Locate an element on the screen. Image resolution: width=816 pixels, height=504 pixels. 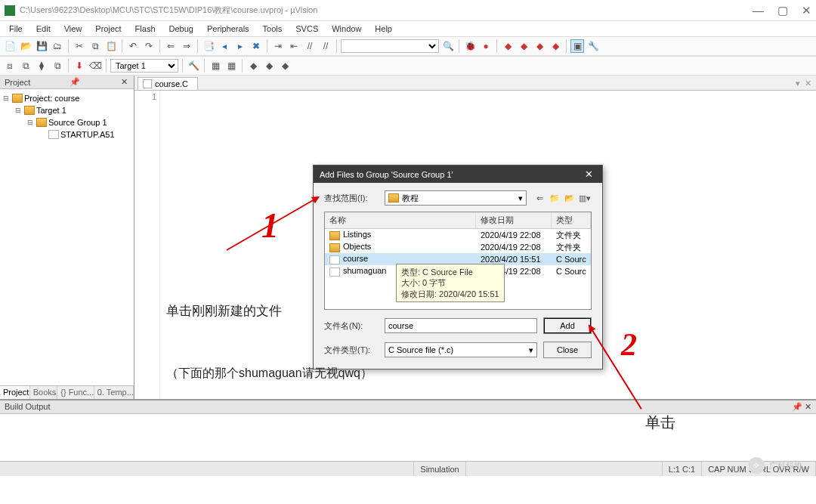
menu-view: View is located at coordinates (73, 29).